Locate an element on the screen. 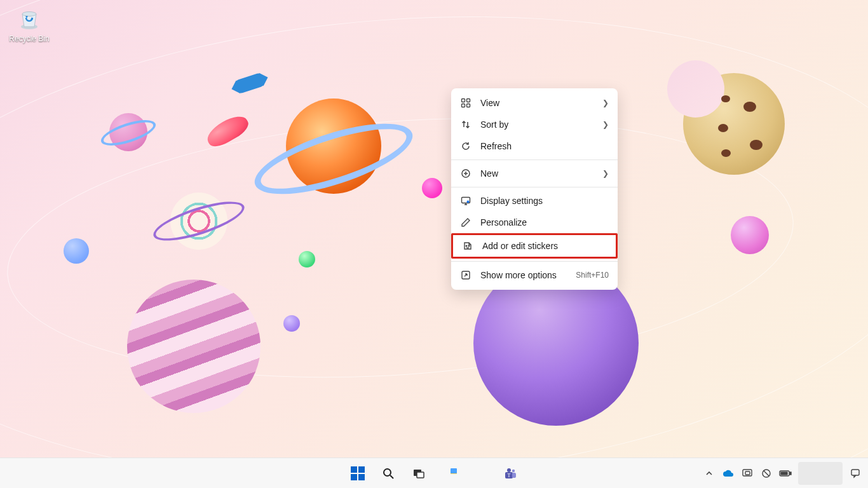  context-menu-new: New ❯ is located at coordinates (534, 173).